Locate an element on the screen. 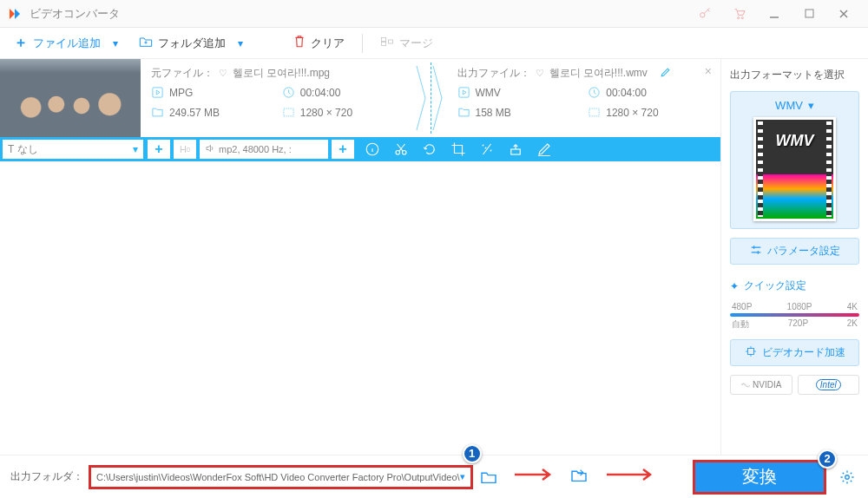 The image size is (868, 498). activate-icon is located at coordinates (705, 14).